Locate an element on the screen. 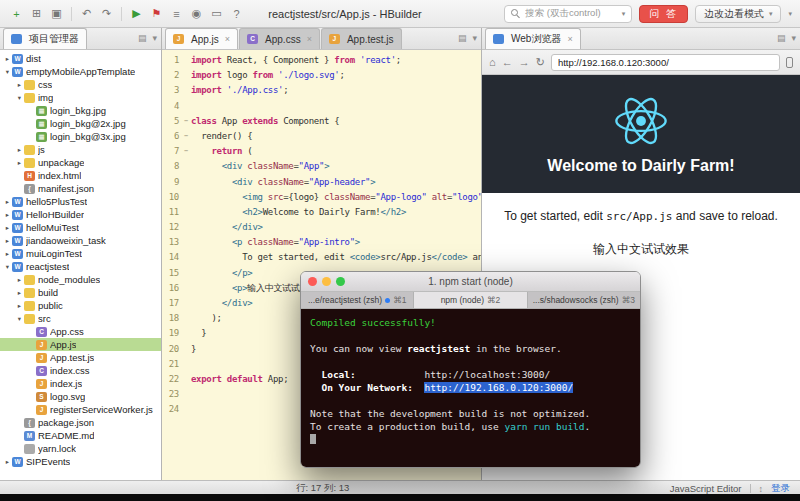 The width and height of the screenshot is (800, 501). tree-item-index.css: Cindex.css is located at coordinates (80, 370).